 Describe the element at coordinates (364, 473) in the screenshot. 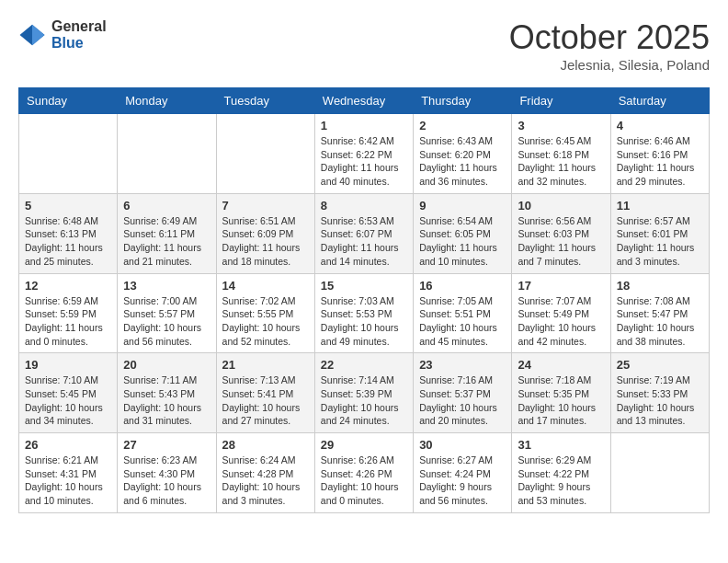

I see `week-row-5: 26Sunrise: 6:21 AM Sunset: 4:31 PM Dayli…` at that location.